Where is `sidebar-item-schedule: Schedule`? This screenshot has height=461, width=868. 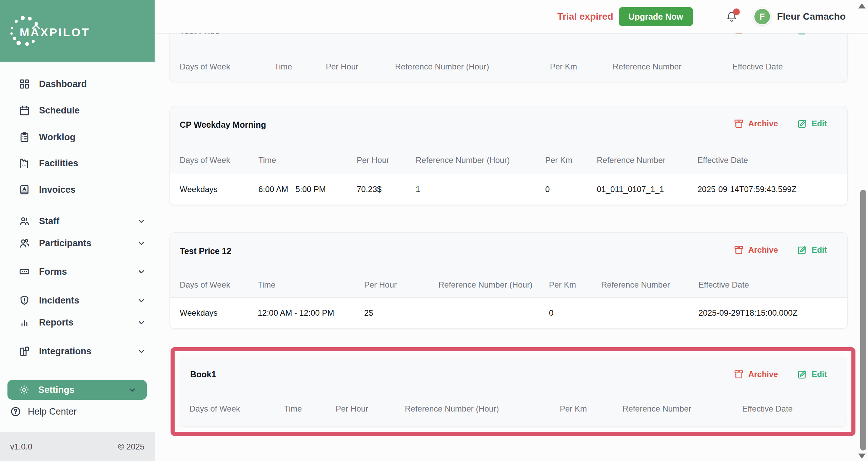 sidebar-item-schedule: Schedule is located at coordinates (82, 110).